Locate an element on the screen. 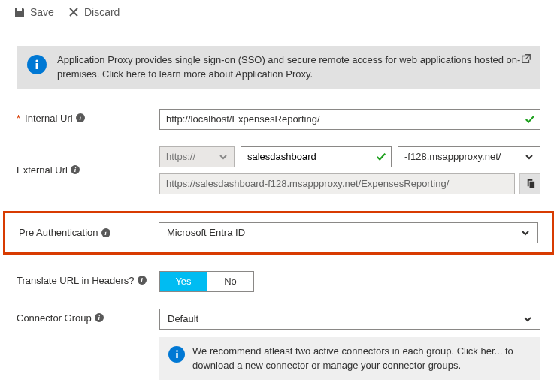 Image resolution: width=557 pixels, height=392 pixels. info-banner: Application Proxy provides single sign-o… is located at coordinates (278, 68).